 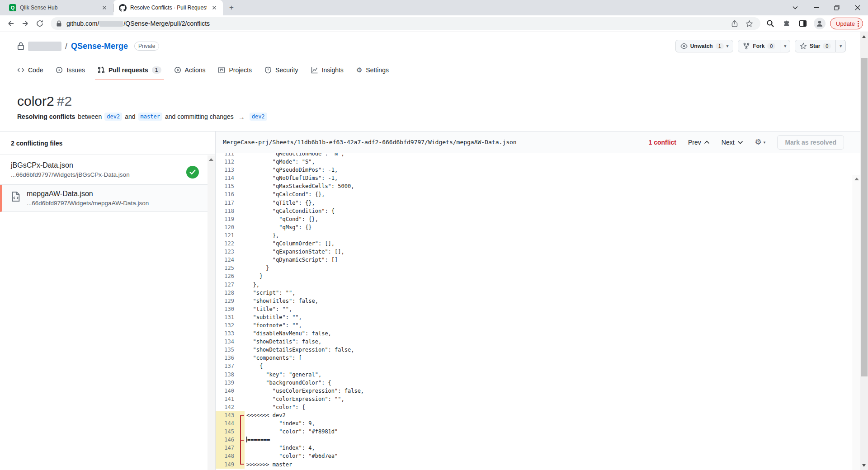 What do you see at coordinates (846, 24) in the screenshot?
I see `chrome-update-button: Update` at bounding box center [846, 24].